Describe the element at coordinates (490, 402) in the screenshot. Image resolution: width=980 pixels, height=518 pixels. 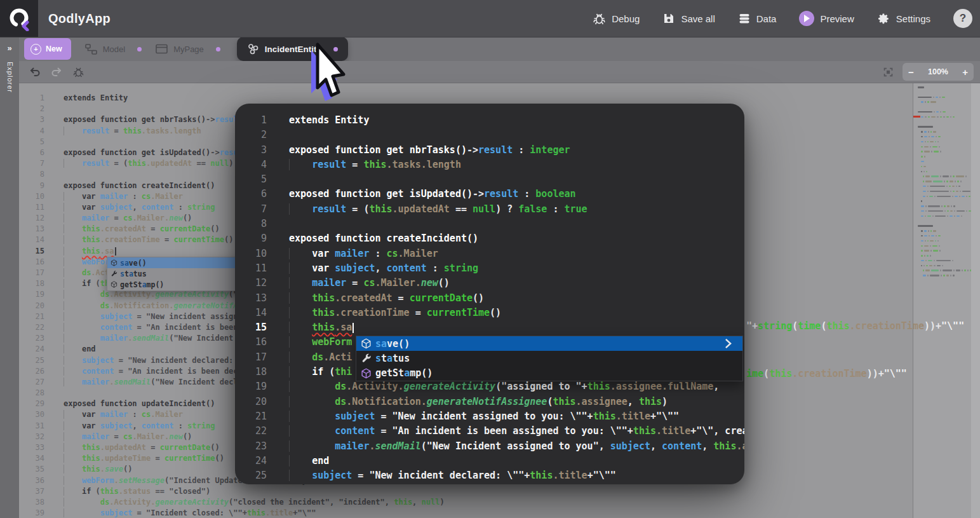
I see `code-line: 20 ds.Notification.generateNotifAssignee…` at that location.